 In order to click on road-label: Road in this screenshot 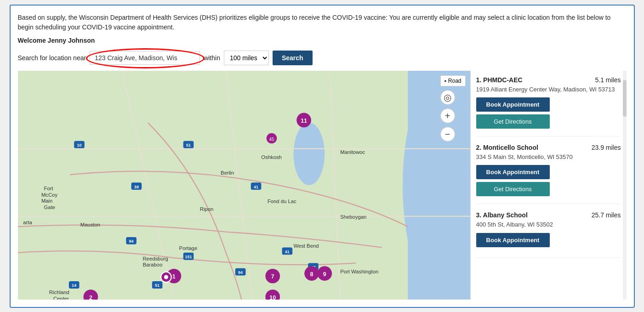, I will do `click(455, 81)`.